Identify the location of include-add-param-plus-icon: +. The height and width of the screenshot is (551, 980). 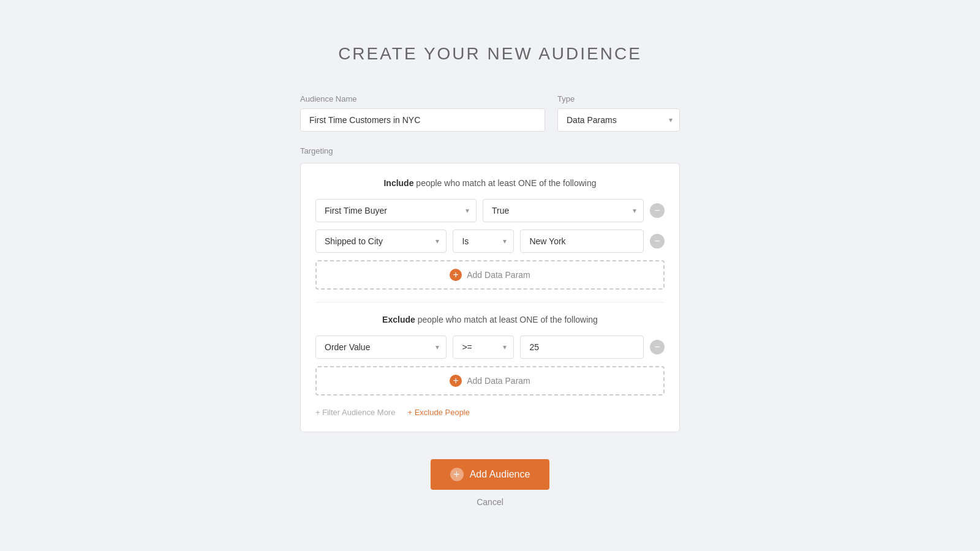
(456, 275).